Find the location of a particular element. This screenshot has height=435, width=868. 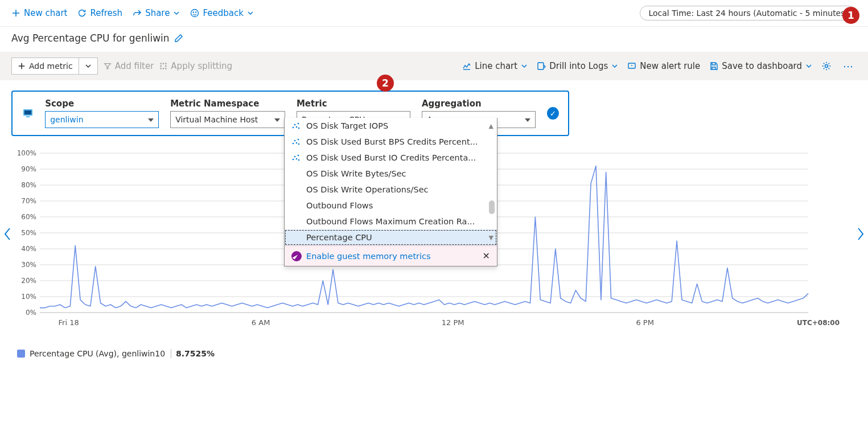

metric-option: Outbound Flows is located at coordinates (390, 206).